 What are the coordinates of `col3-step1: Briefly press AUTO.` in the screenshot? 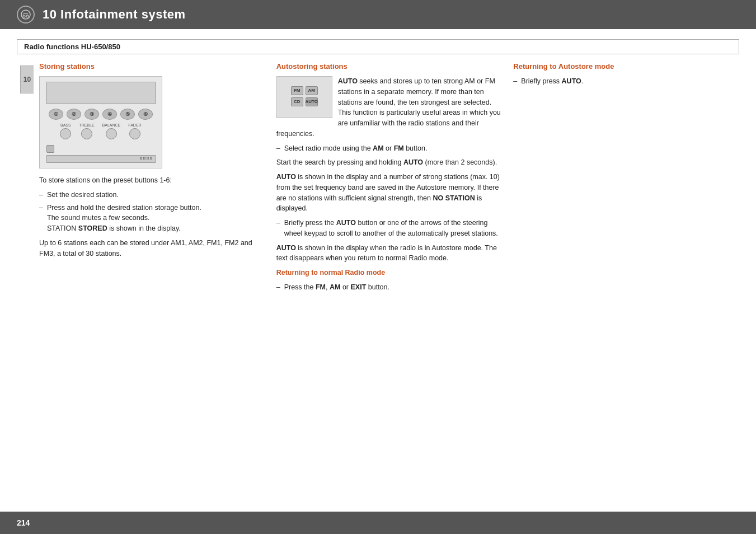 It's located at (626, 82).